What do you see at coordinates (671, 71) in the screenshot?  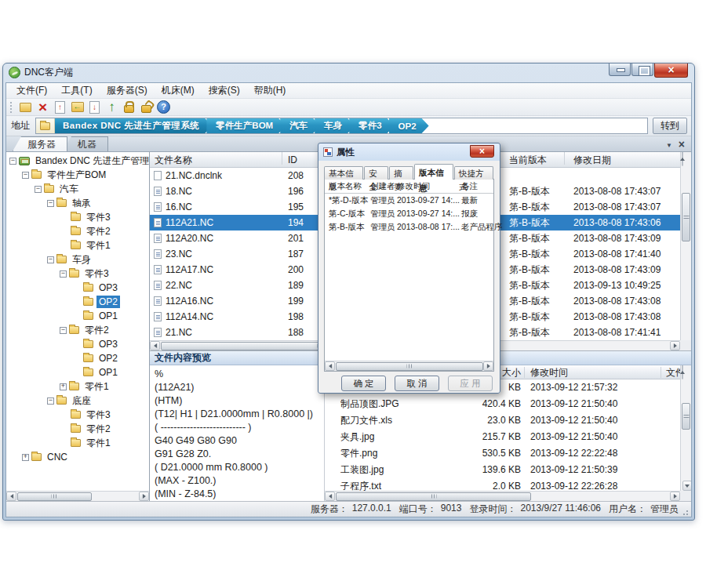 I see `close-icon` at bounding box center [671, 71].